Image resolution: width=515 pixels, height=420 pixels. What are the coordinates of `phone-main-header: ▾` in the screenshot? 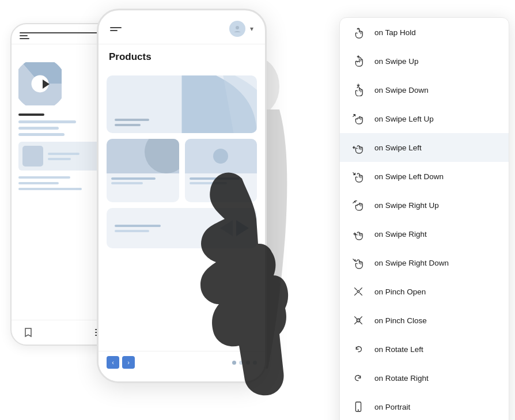 It's located at (182, 28).